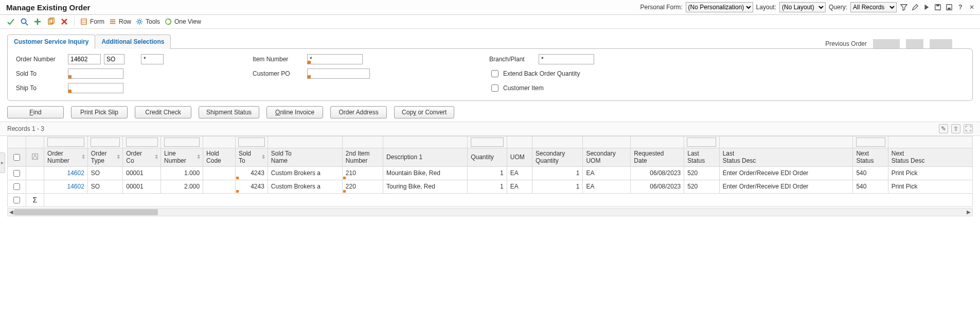  What do you see at coordinates (938, 7) in the screenshot?
I see `save-icon` at bounding box center [938, 7].